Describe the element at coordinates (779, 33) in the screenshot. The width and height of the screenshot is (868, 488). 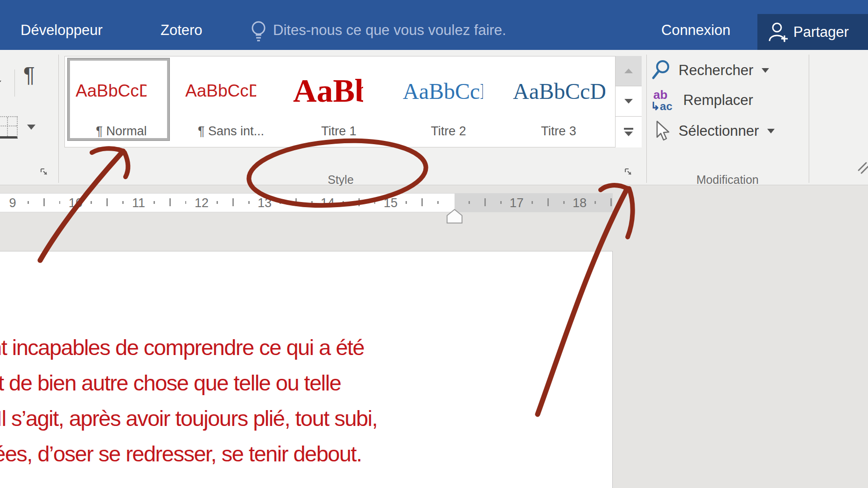
I see `share-person-icon` at that location.